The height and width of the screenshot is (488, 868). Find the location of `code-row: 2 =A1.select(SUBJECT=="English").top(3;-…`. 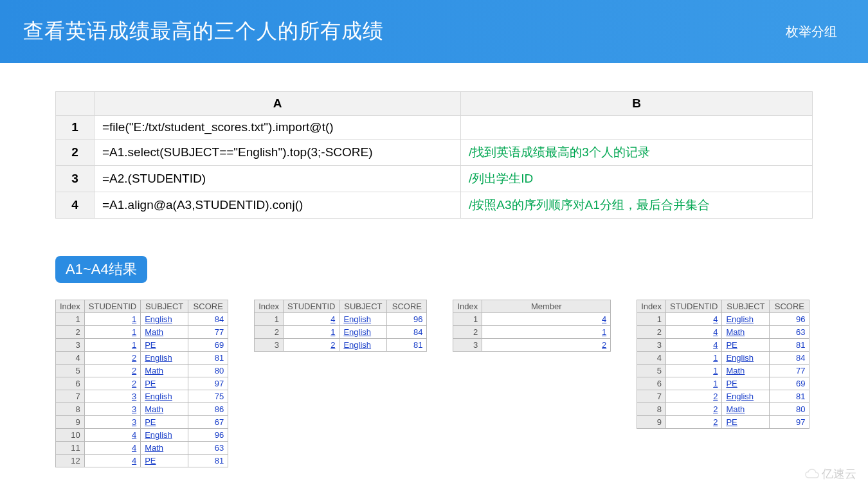

code-row: 2 =A1.select(SUBJECT=="English").top(3;-… is located at coordinates (435, 153).